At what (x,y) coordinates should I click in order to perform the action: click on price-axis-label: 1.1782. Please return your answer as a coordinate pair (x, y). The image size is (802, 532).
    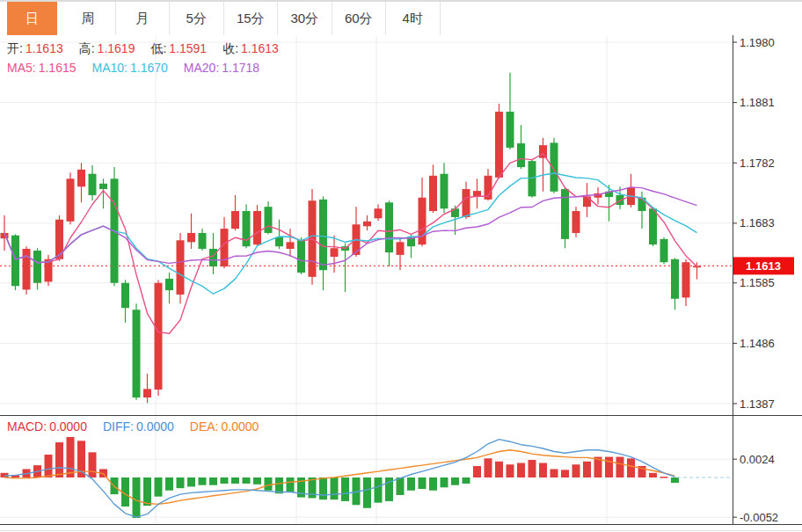
    Looking at the image, I should click on (757, 164).